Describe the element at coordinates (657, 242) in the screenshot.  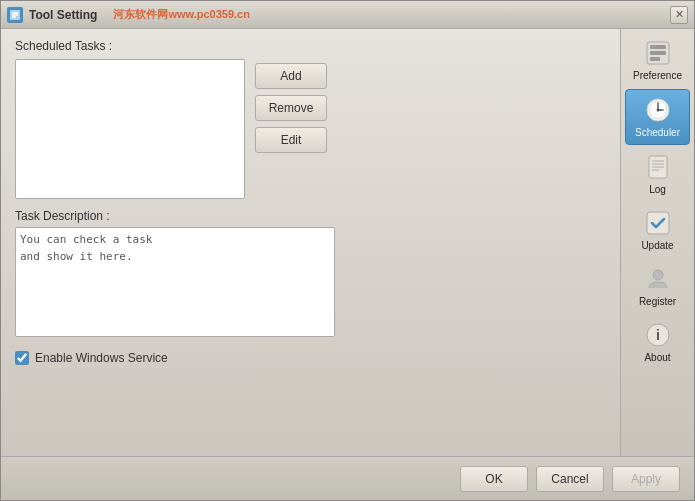
I see `sidebar: Preference Scheduler` at that location.